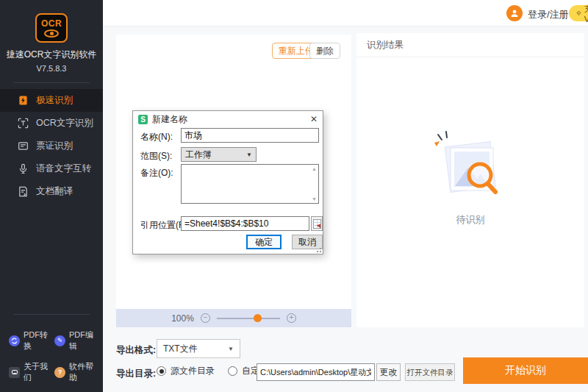  Describe the element at coordinates (51, 82) in the screenshot. I see `sidebar-divider` at that location.